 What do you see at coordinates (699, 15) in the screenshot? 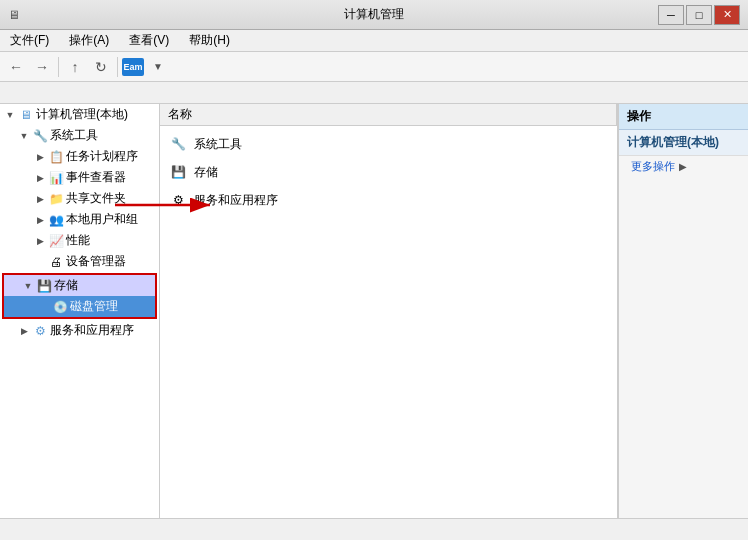
I see `title-controls: ─ □ ✕` at bounding box center [699, 15].